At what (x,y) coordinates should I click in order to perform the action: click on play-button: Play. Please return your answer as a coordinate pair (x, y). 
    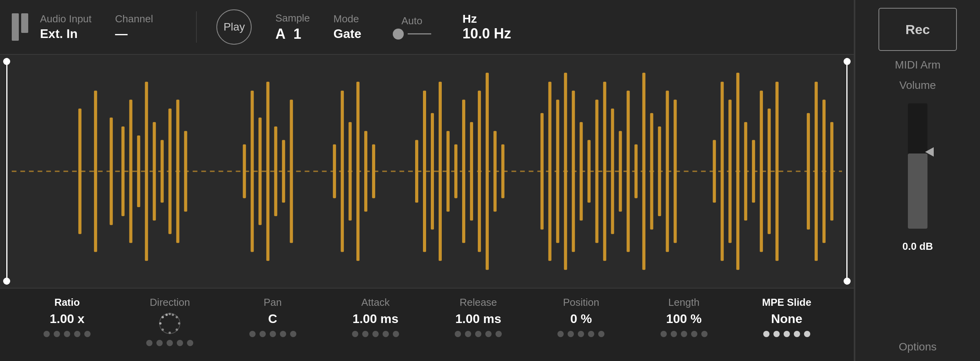
    Looking at the image, I should click on (234, 27).